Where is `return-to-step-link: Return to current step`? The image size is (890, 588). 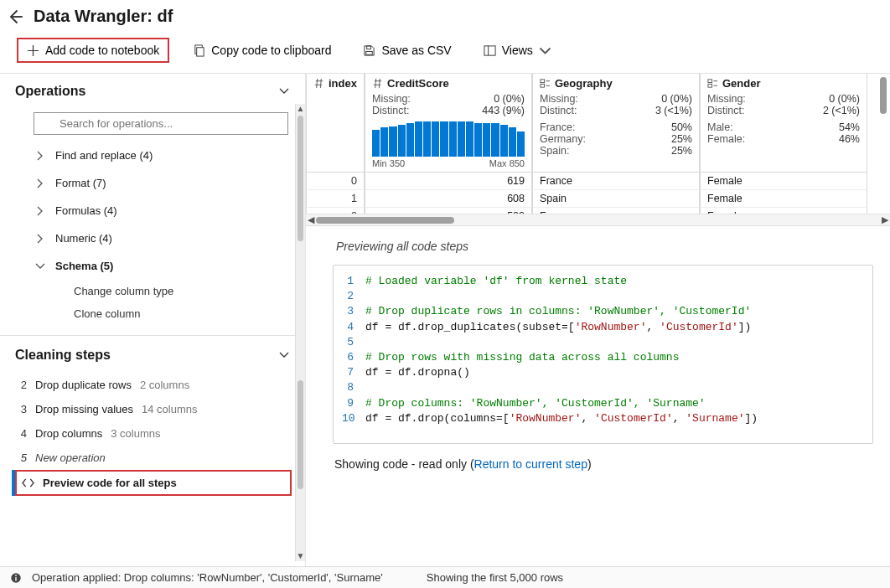
return-to-step-link: Return to current step is located at coordinates (531, 464).